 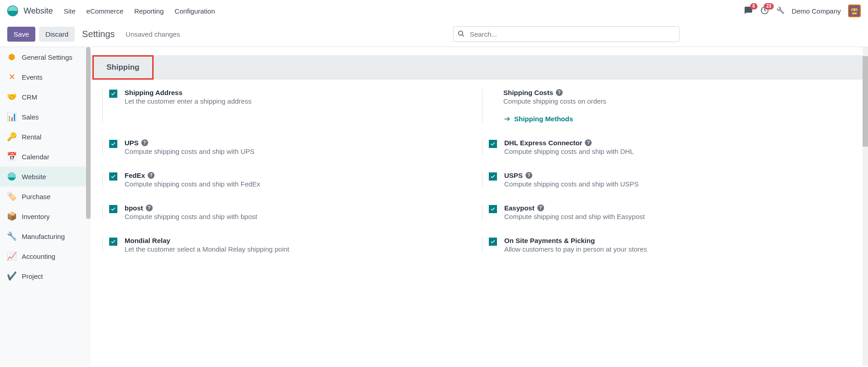 What do you see at coordinates (47, 57) in the screenshot?
I see `sidebar-item-label: General Settings` at bounding box center [47, 57].